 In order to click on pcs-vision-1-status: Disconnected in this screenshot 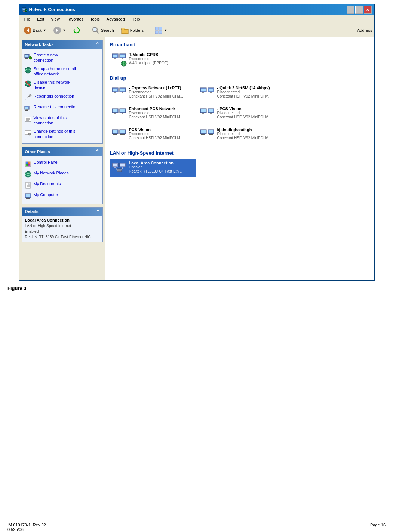, I will do `click(250, 113)`.